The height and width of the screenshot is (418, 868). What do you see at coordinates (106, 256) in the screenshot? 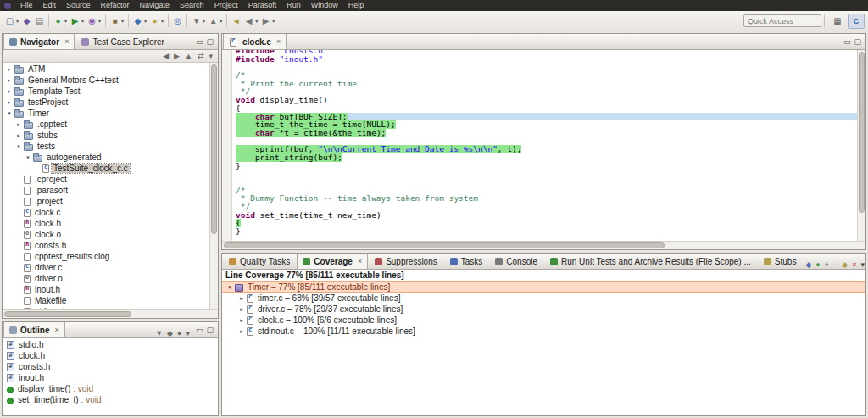
I see `tree-item-cpptest-results-clog: cpptest_results.clog` at bounding box center [106, 256].